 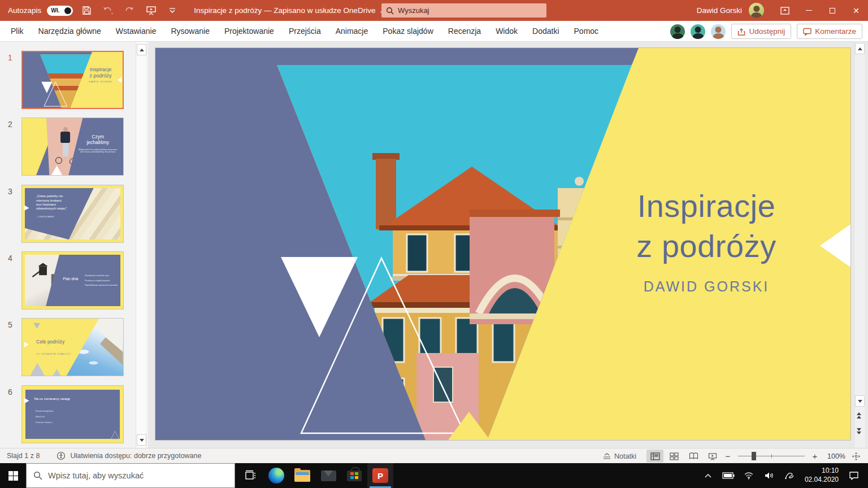 What do you see at coordinates (329, 476) in the screenshot?
I see `mail-icon` at bounding box center [329, 476].